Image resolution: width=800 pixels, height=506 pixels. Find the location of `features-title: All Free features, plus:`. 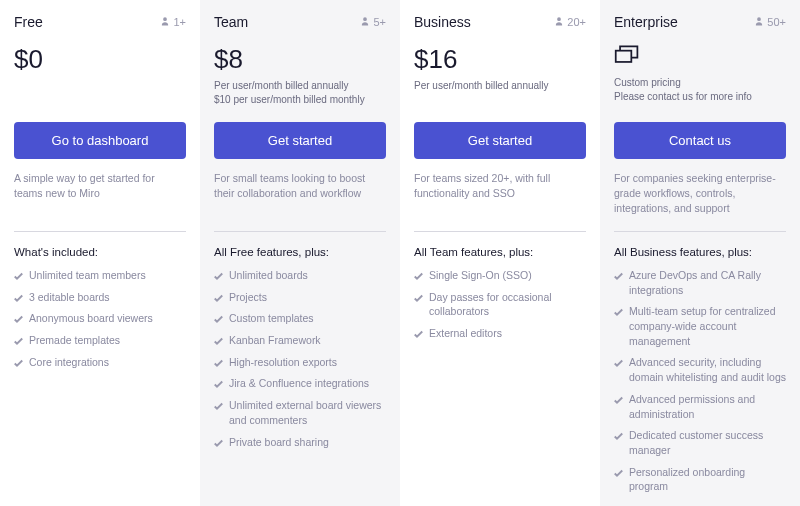

features-title: All Free features, plus: is located at coordinates (300, 252).